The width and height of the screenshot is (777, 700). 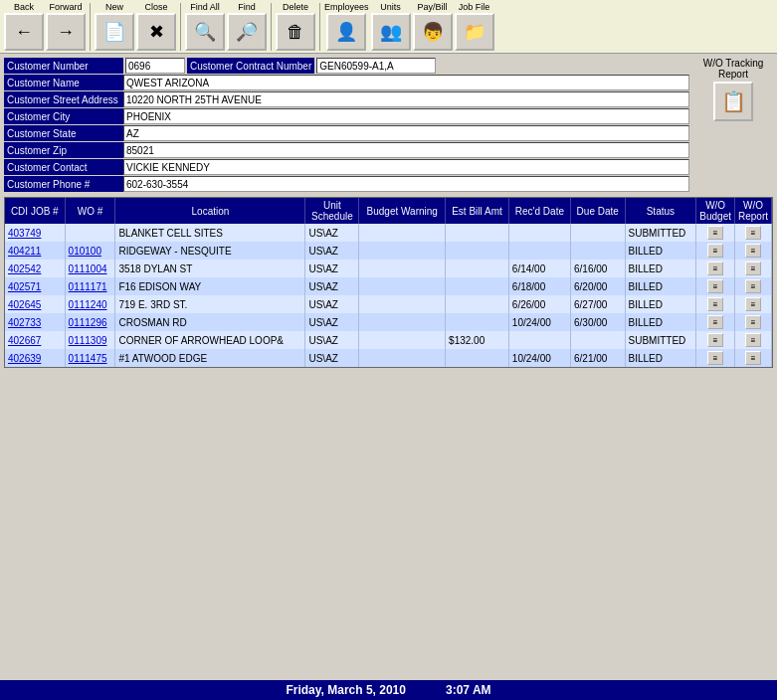 What do you see at coordinates (406, 99) in the screenshot?
I see `customer-street-input` at bounding box center [406, 99].